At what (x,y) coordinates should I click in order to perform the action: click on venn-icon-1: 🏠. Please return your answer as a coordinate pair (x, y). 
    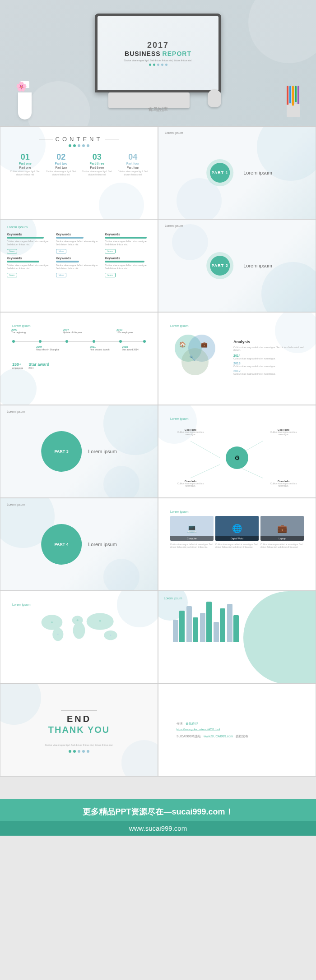
    Looking at the image, I should click on (182, 345).